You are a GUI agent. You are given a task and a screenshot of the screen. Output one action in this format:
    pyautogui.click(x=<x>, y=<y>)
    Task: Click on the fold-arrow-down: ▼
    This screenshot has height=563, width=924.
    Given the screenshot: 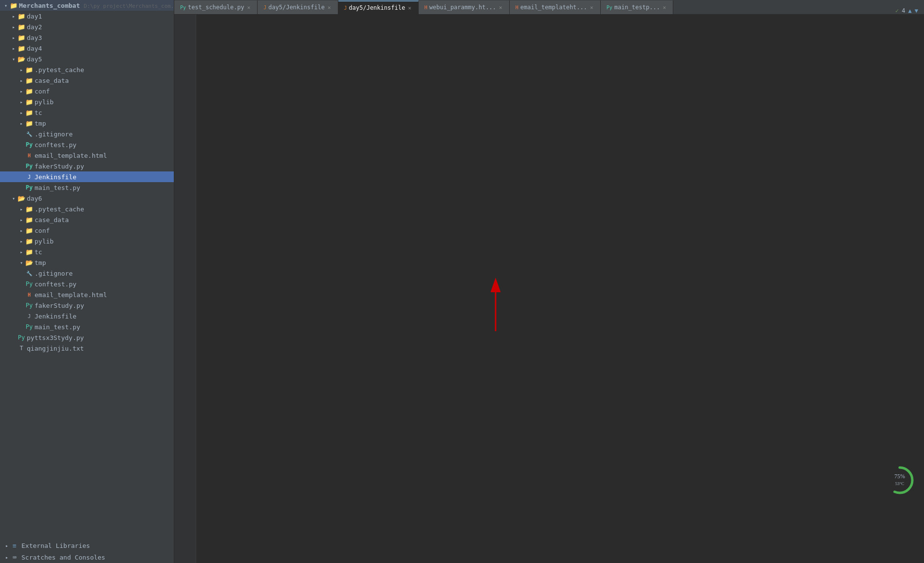 What is the action you would take?
    pyautogui.click(x=916, y=11)
    